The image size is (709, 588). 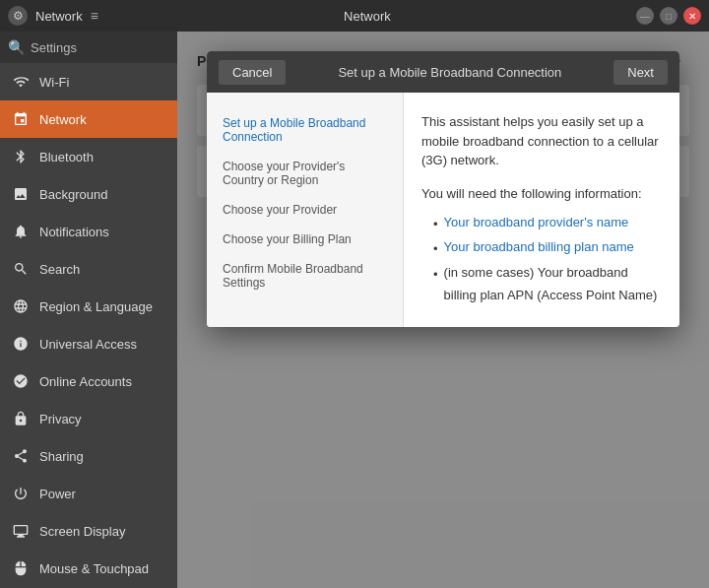 I want to click on sidebar-item-search: Search, so click(x=89, y=269).